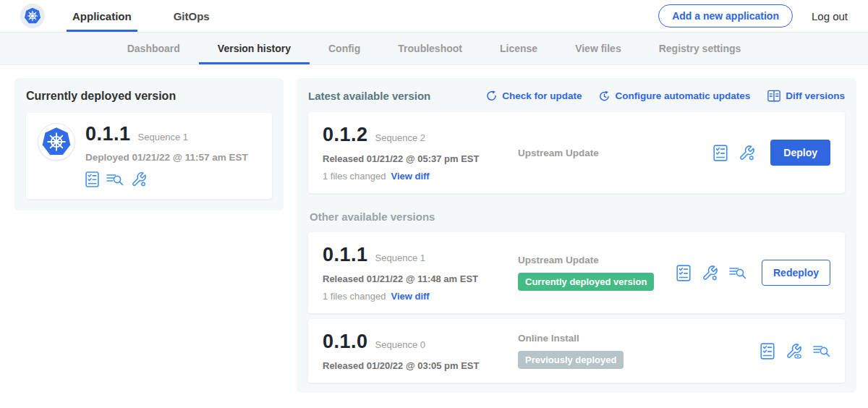  What do you see at coordinates (414, 279) in the screenshot?
I see `released-timestamp: Released 01/21/22 @ 11:48 am EST` at bounding box center [414, 279].